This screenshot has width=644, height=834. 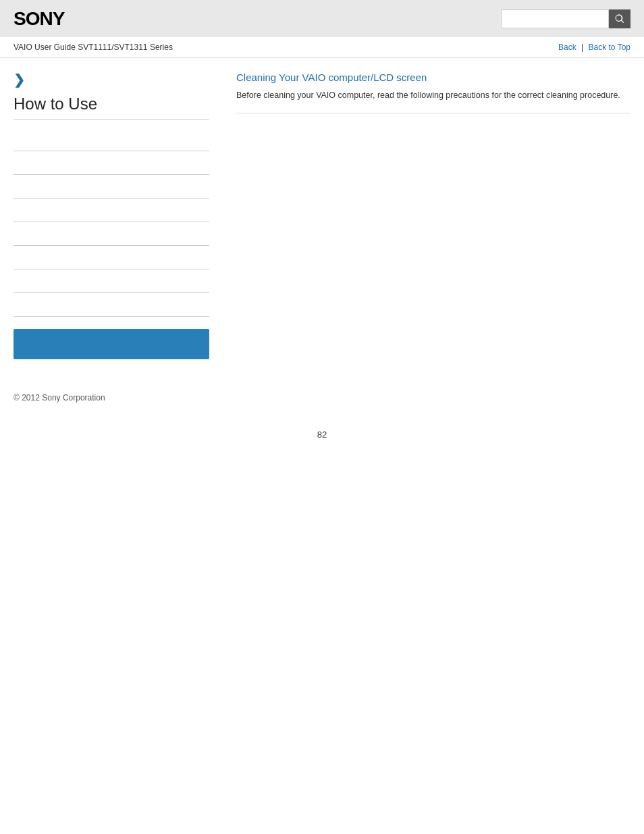 What do you see at coordinates (566, 19) in the screenshot?
I see `search-container` at bounding box center [566, 19].